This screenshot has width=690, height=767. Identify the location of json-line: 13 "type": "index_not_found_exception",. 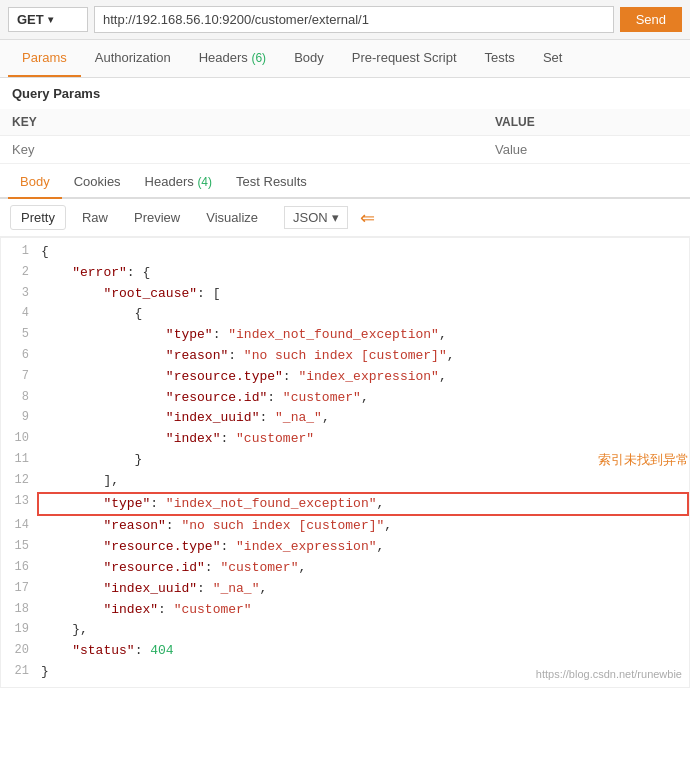
(345, 504).